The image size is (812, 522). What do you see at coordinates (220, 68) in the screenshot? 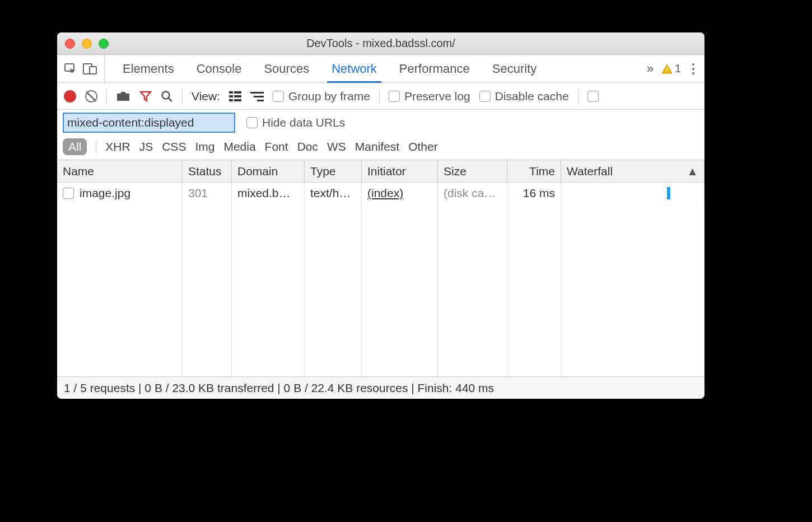
I see `tab-console: Console` at bounding box center [220, 68].